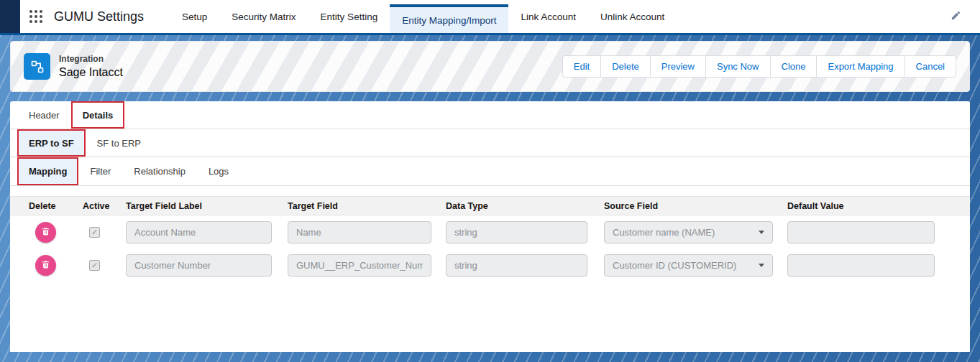  What do you see at coordinates (674, 266) in the screenshot?
I see `source-field-value: Customer ID (CUSTOMERID)` at bounding box center [674, 266].